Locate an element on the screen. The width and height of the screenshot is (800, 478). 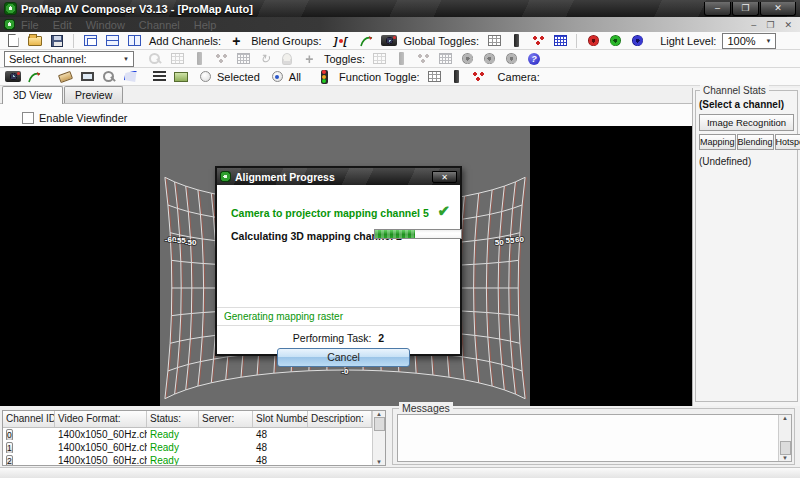
green-circle-icon is located at coordinates (616, 40).